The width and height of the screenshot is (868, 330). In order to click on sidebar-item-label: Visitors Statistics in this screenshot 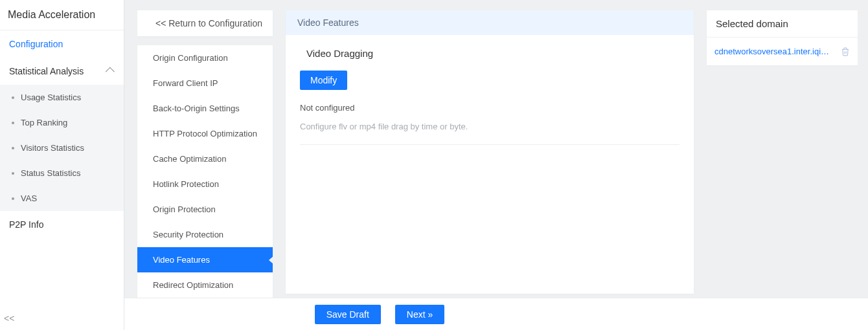, I will do `click(52, 148)`.